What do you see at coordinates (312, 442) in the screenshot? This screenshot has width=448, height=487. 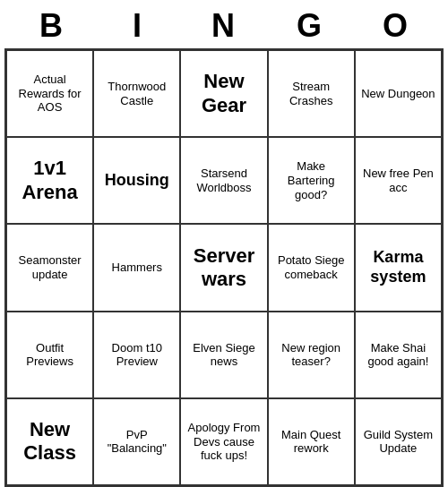 I see `bingo-cell-23: Main Quest rework` at bounding box center [312, 442].